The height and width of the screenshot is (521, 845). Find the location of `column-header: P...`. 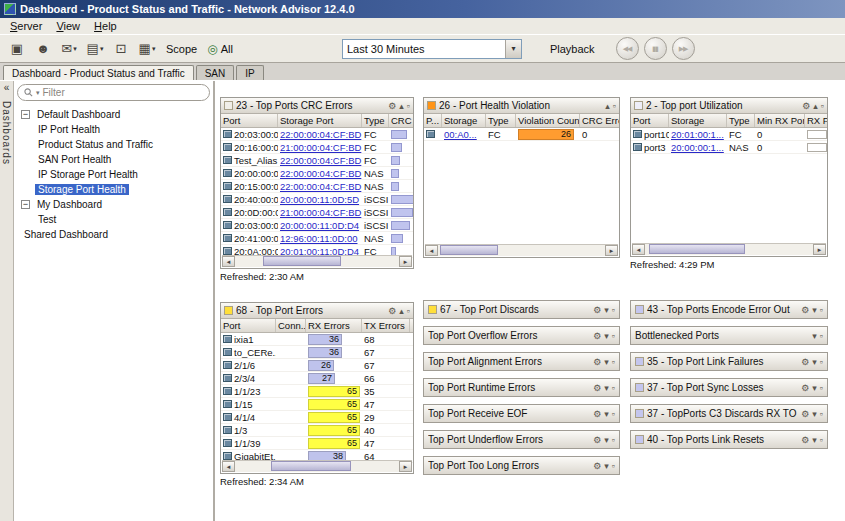

column-header: P... is located at coordinates (433, 120).